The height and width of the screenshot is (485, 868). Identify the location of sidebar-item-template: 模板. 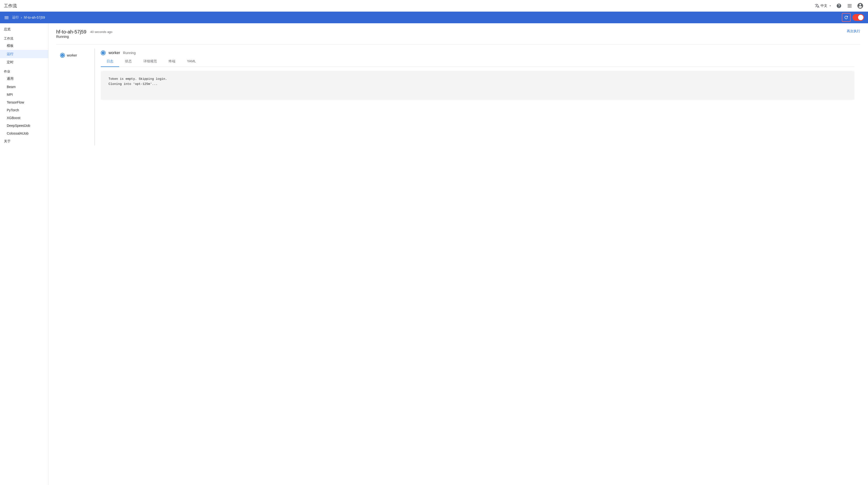
(24, 46).